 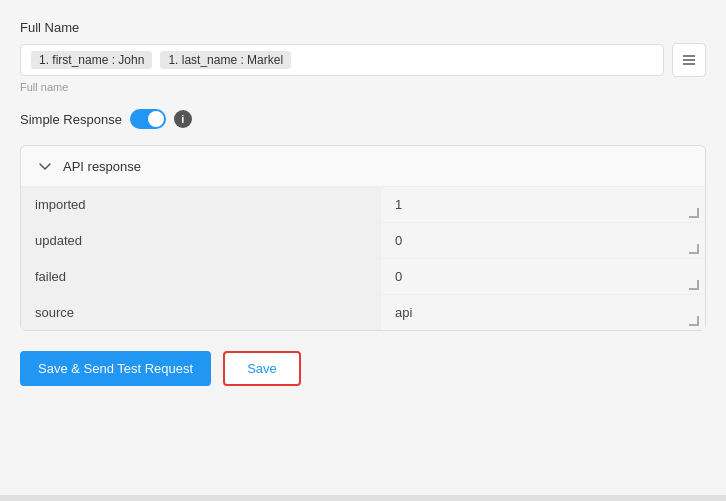 What do you see at coordinates (45, 166) in the screenshot?
I see `chevron-down-icon` at bounding box center [45, 166].